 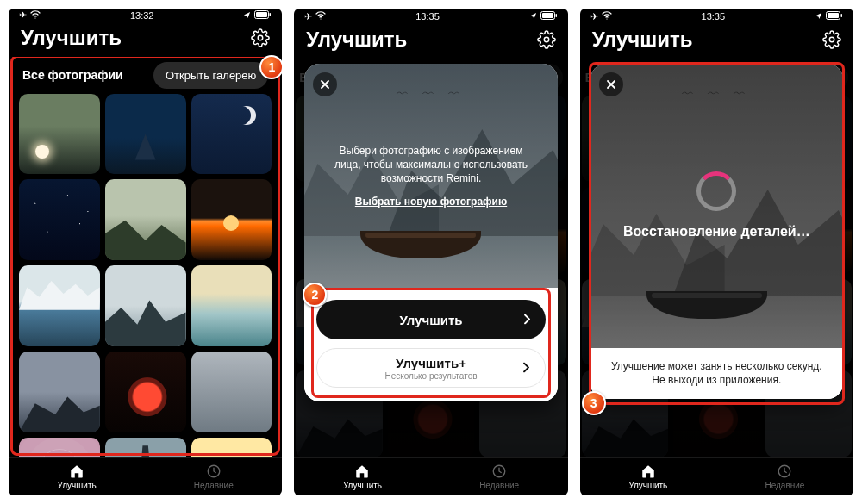 I want to click on step-badge-1: 1, so click(x=271, y=67).